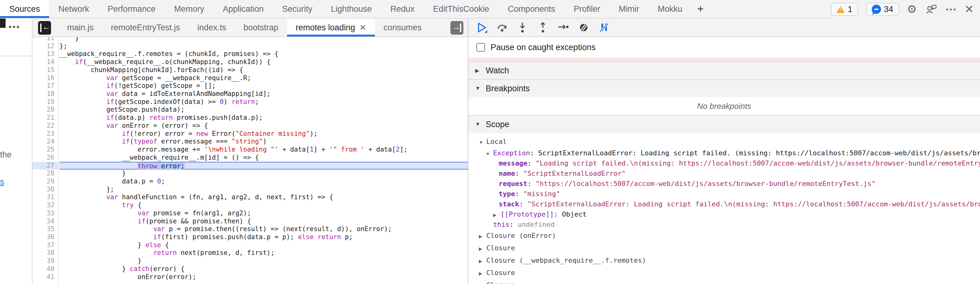  What do you see at coordinates (263, 166) in the screenshot?
I see `code-line-paused: throw error;` at bounding box center [263, 166].